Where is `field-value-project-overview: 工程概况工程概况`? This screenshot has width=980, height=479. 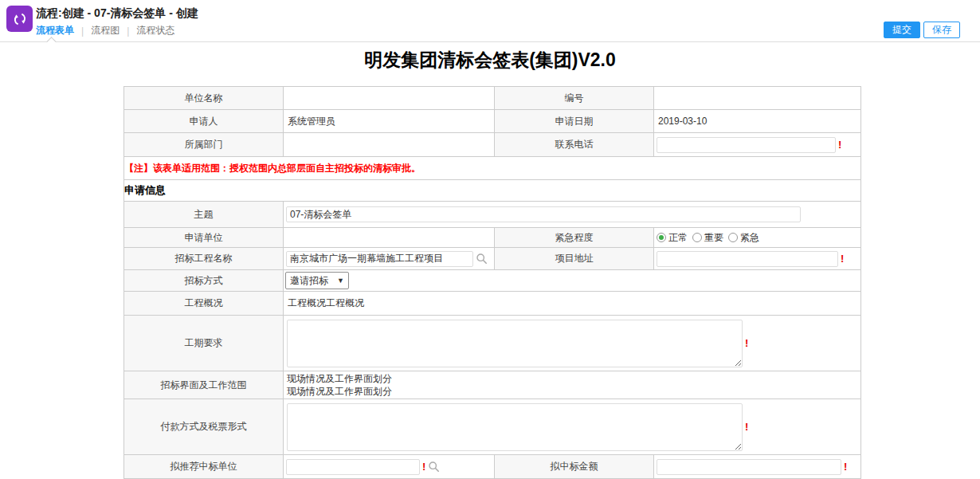
field-value-project-overview: 工程概况工程概况 is located at coordinates (572, 304).